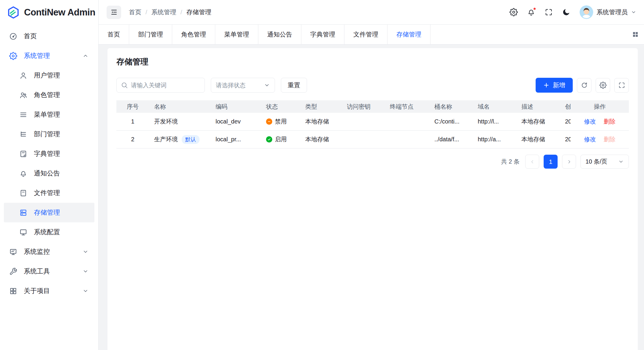 Image resolution: width=644 pixels, height=350 pixels. I want to click on sidebar-item-system-config: 系统配置, so click(49, 232).